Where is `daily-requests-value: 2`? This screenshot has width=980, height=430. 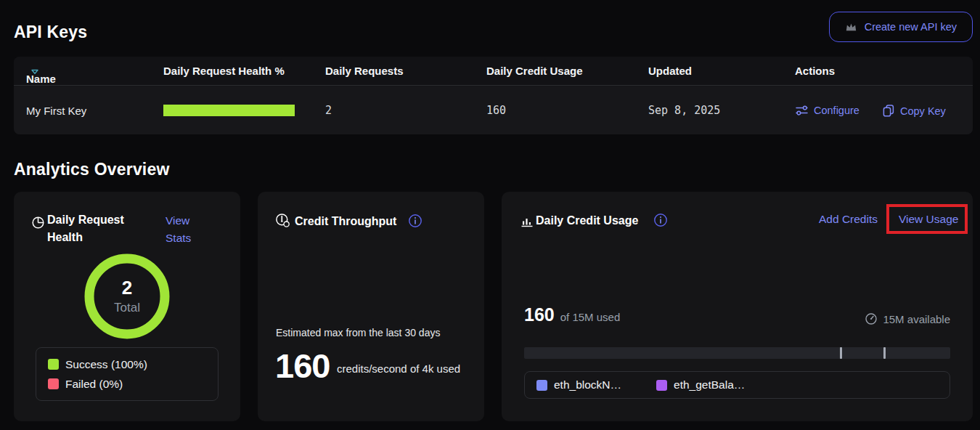
daily-requests-value: 2 is located at coordinates (328, 110).